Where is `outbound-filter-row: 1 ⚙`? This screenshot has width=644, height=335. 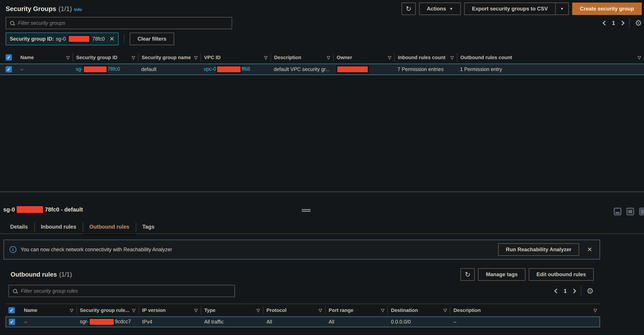 outbound-filter-row: 1 ⚙ is located at coordinates (301, 291).